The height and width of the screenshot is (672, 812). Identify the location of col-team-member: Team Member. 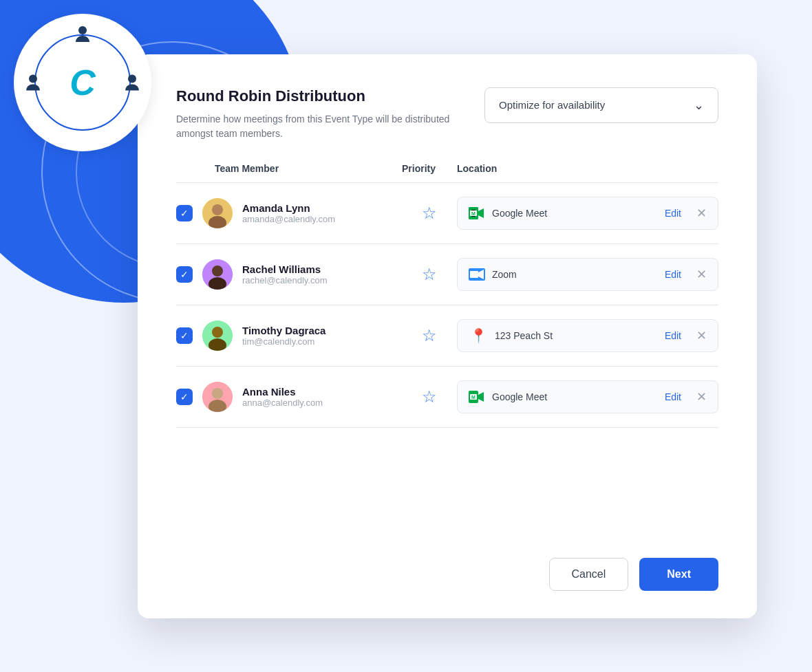
(308, 169).